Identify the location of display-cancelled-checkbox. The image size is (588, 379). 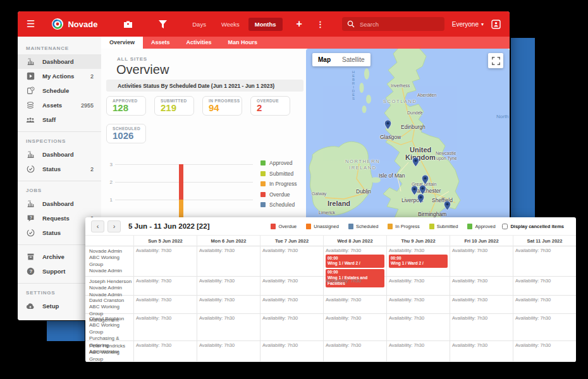
(505, 226).